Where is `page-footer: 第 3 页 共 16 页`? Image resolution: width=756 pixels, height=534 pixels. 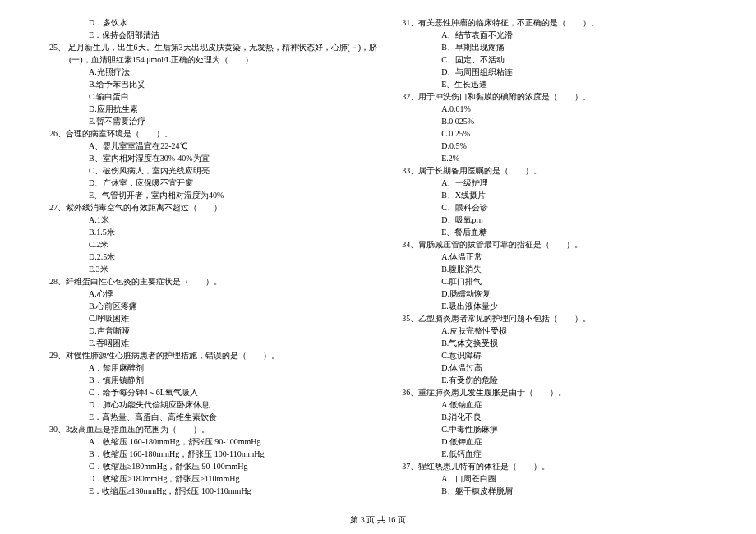
page-footer: 第 3 页 共 16 页 is located at coordinates (378, 520).